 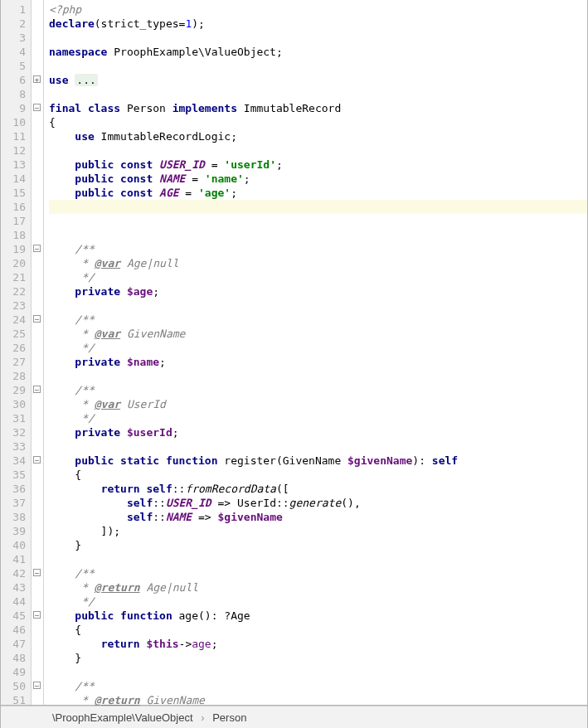 I want to click on line-number: 27, so click(x=13, y=362).